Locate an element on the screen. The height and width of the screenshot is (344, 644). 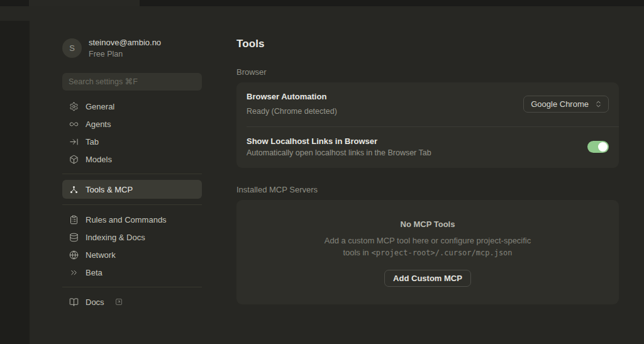
sidebar-item-beta: Beta is located at coordinates (132, 272).